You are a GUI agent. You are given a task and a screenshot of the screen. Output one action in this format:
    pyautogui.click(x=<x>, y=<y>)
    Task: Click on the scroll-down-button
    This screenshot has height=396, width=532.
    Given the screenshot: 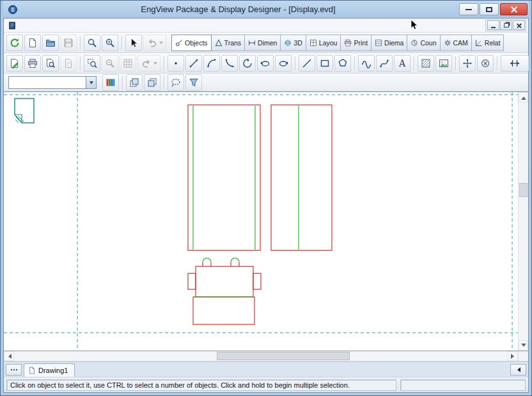 What is the action you would take?
    pyautogui.click(x=523, y=345)
    